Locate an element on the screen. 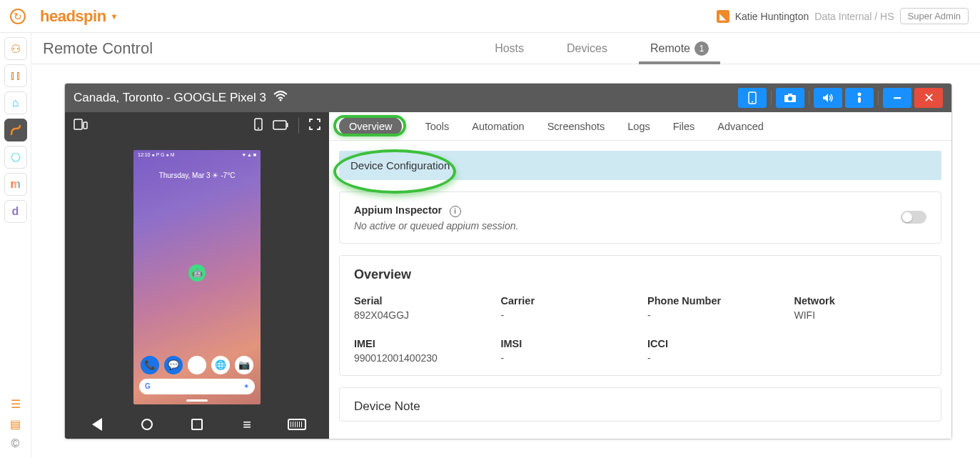 The height and width of the screenshot is (458, 980). rail-chart-icon: ⫿⫿ is located at coordinates (16, 76).